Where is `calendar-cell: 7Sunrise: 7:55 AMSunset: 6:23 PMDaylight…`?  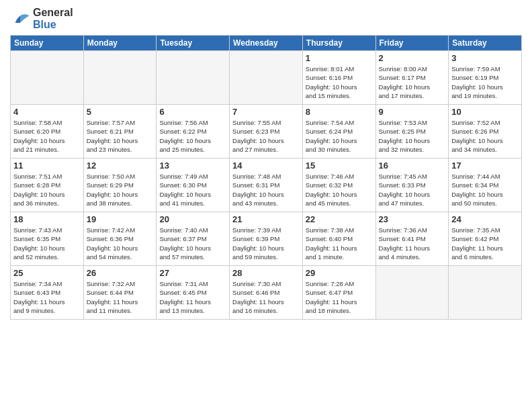 calendar-cell: 7Sunrise: 7:55 AMSunset: 6:23 PMDaylight… is located at coordinates (266, 132).